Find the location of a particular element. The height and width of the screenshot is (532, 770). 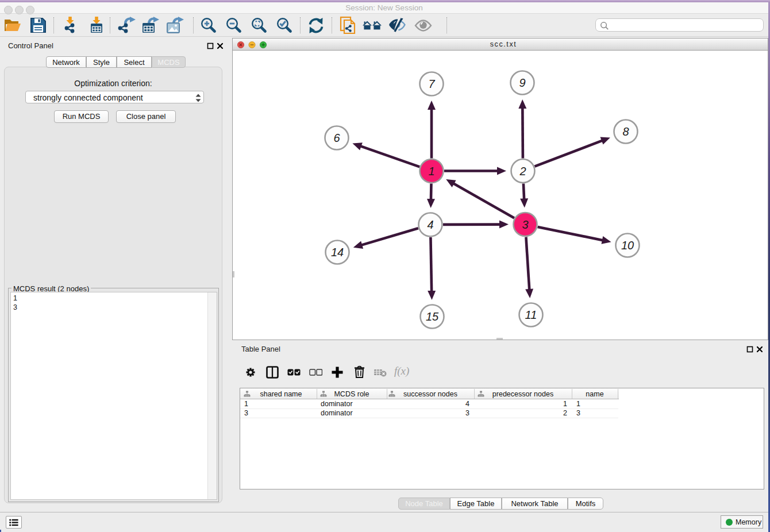

svg-text: 8 is located at coordinates (625, 132).